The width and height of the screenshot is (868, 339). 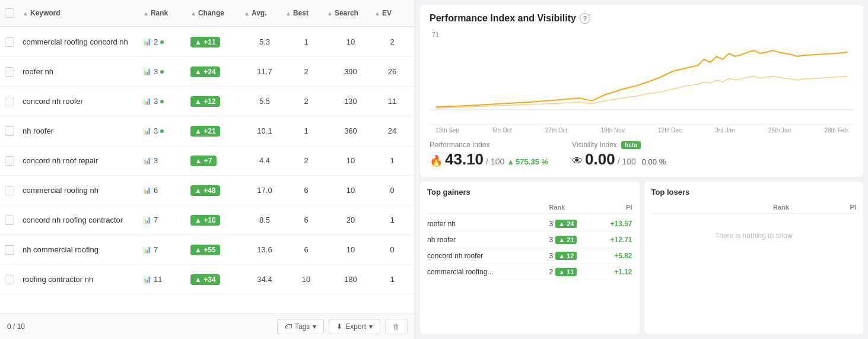 What do you see at coordinates (208, 191) in the screenshot?
I see `table-row: commercial roofing nh 📊 6 ▲ +48 17.0 6 1…` at bounding box center [208, 191].